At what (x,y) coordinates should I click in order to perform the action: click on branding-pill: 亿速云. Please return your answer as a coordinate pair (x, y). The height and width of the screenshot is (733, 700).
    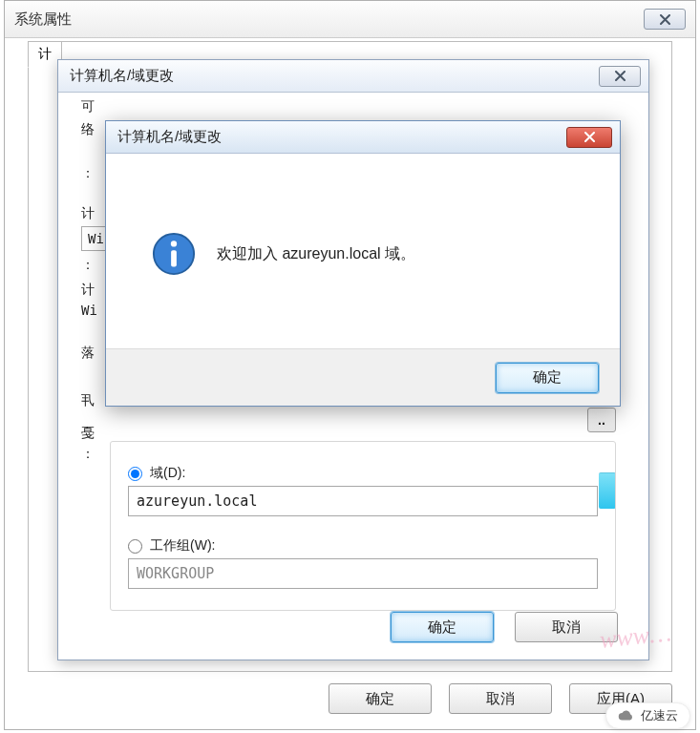
    Looking at the image, I should click on (647, 716).